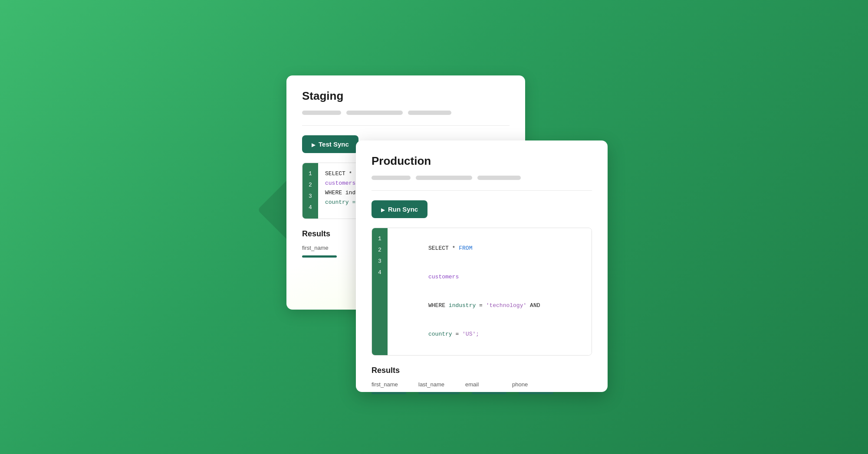 This screenshot has width=868, height=454. I want to click on production-results-section: Results first_name last_name email phone, so click(482, 380).